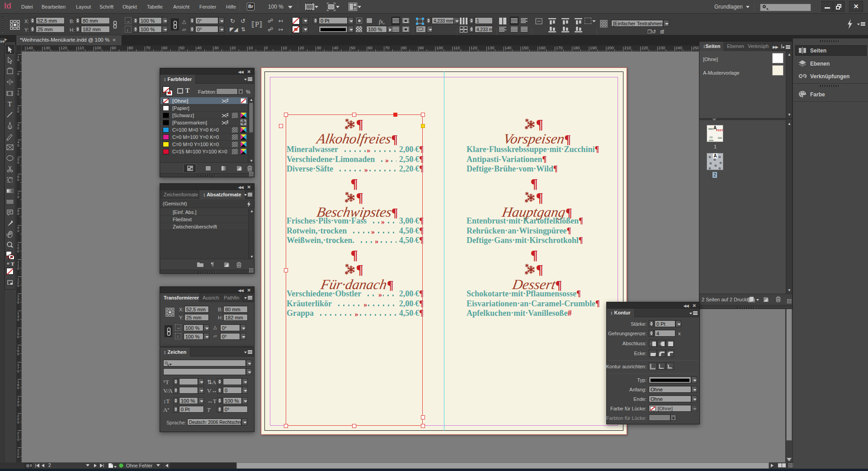 This screenshot has height=471, width=868. I want to click on svg-text: 230, so click(662, 48).